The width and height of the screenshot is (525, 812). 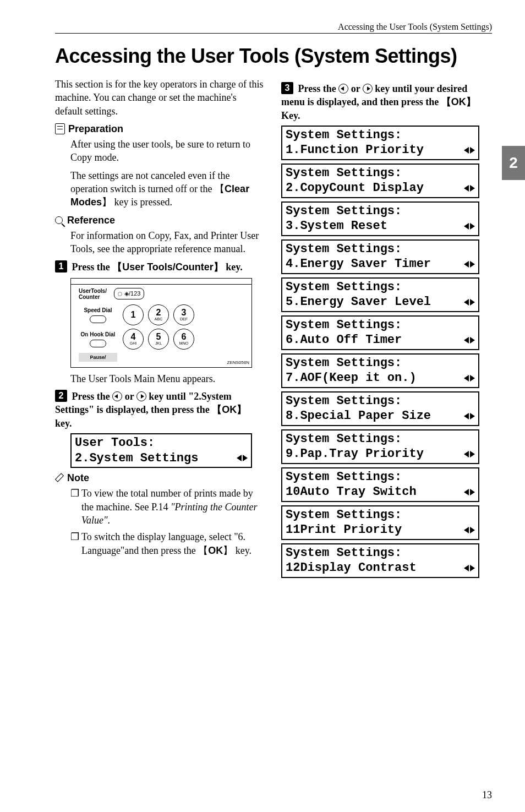 What do you see at coordinates (64, 423) in the screenshot?
I see `s2d: key.` at bounding box center [64, 423].